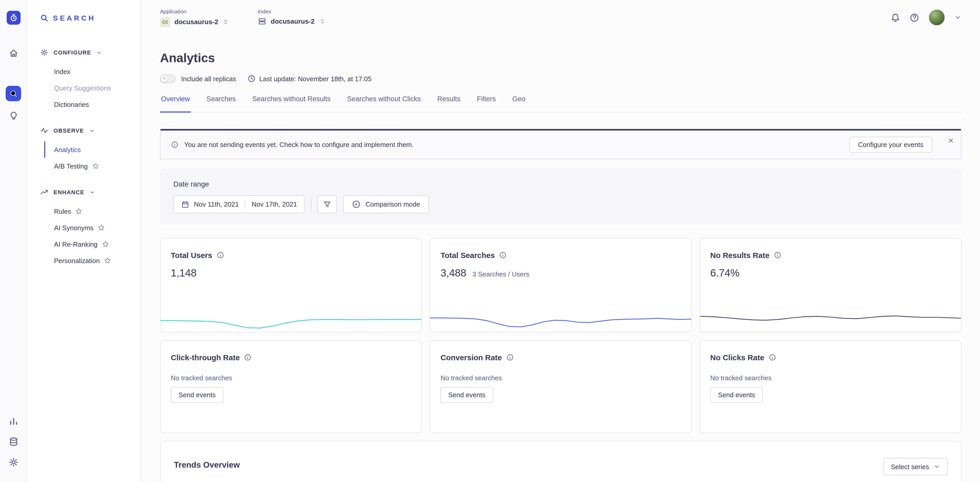 The width and height of the screenshot is (980, 482). What do you see at coordinates (14, 442) in the screenshot?
I see `data-stack-icon` at bounding box center [14, 442].